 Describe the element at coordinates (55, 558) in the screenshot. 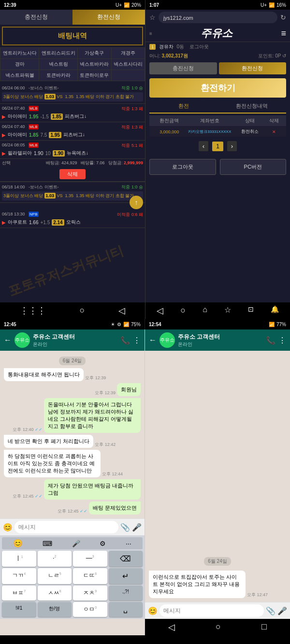

I see `kb-key-dot: ·2` at that location.